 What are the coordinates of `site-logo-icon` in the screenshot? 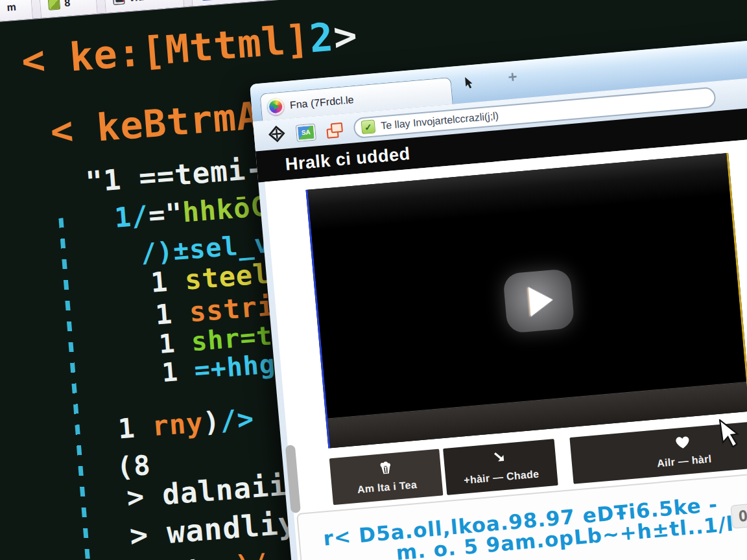 It's located at (276, 106).